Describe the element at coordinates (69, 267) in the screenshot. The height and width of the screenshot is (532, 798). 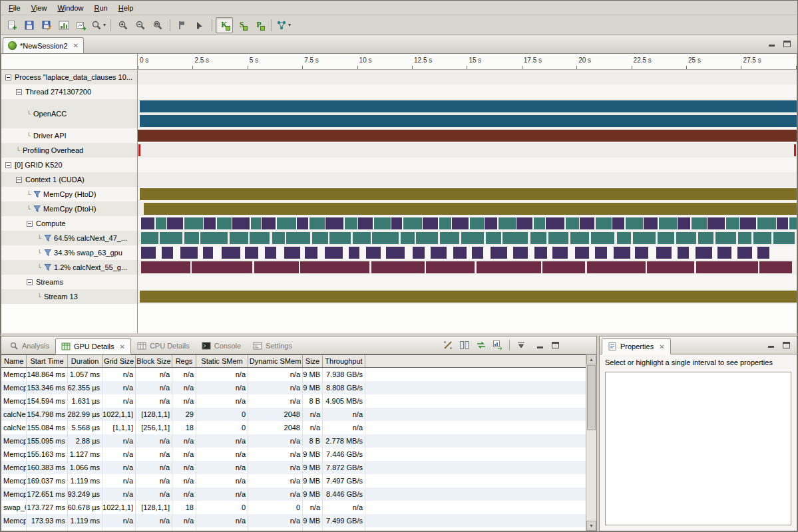
I see `tree-row-1-2-calcnext-55-g: └1.2% calcNext_55_g...` at that location.